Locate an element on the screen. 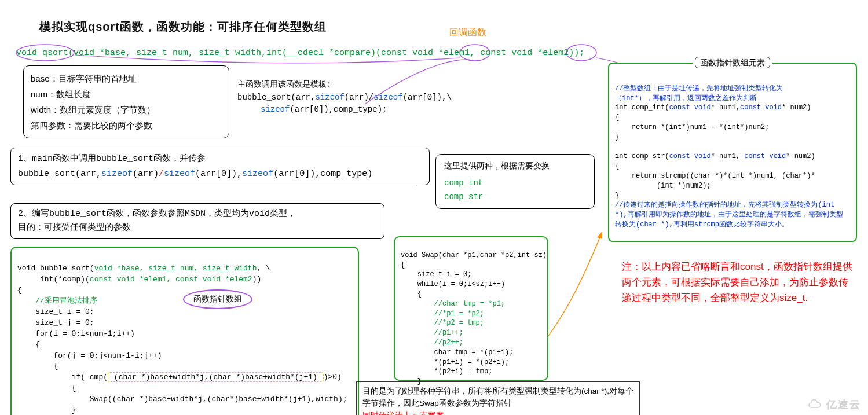 The image size is (868, 415). cloud-icon is located at coordinates (815, 405).